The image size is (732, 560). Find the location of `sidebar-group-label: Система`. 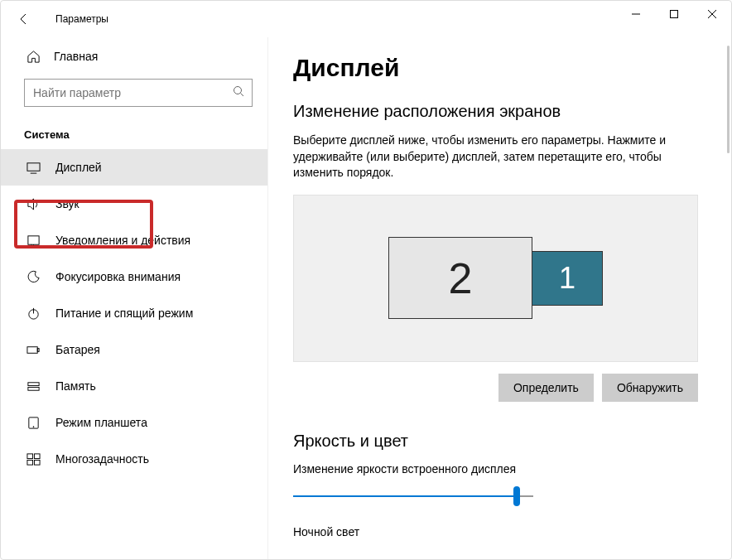

sidebar-group-label: Система is located at coordinates (134, 129).